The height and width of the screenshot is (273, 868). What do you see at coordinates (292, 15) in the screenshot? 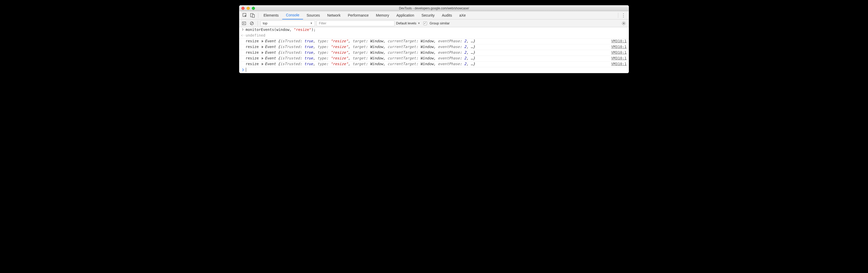
I see `tab-console: Console` at bounding box center [292, 15].